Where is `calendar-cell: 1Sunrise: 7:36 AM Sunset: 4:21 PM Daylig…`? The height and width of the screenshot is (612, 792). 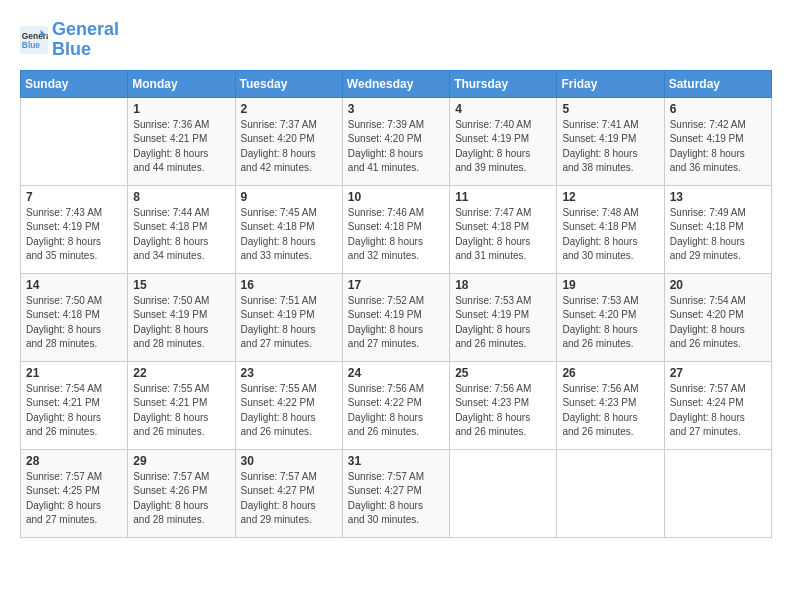 calendar-cell: 1Sunrise: 7:36 AM Sunset: 4:21 PM Daylig… is located at coordinates (182, 141).